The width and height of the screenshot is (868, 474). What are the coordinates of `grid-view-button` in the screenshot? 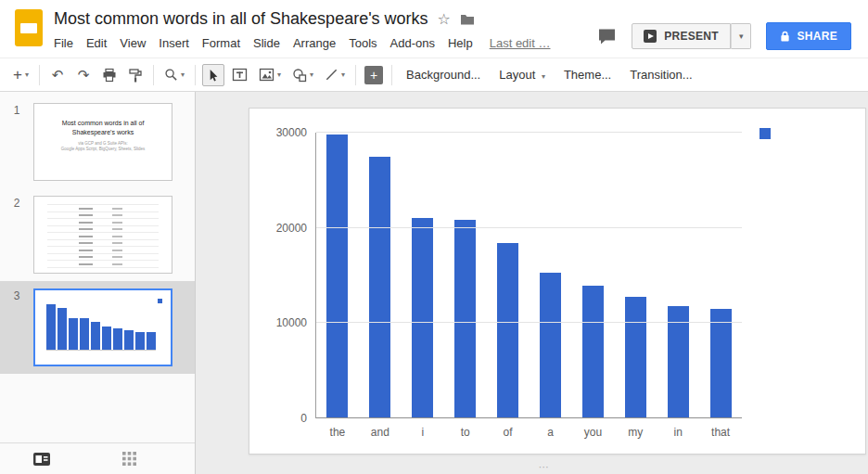 It's located at (130, 458).